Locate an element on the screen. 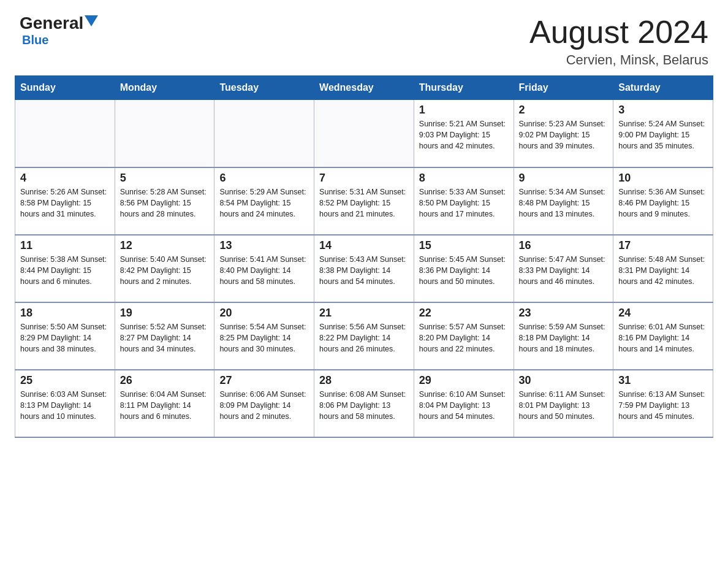 This screenshot has width=728, height=563. day-number: 16 is located at coordinates (564, 245).